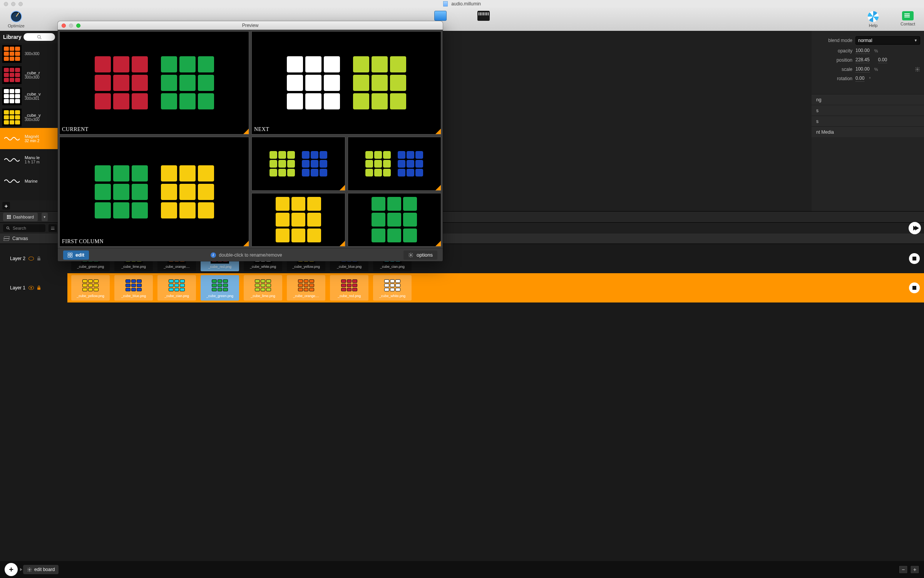  Describe the element at coordinates (154, 83) in the screenshot. I see `preview-current-pane: CURRENT` at that location.